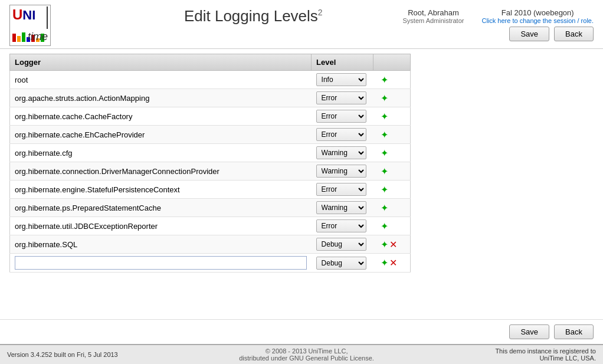  I want to click on logger-cell: org.hibernate.cache.EhCacheProvider, so click(160, 135).